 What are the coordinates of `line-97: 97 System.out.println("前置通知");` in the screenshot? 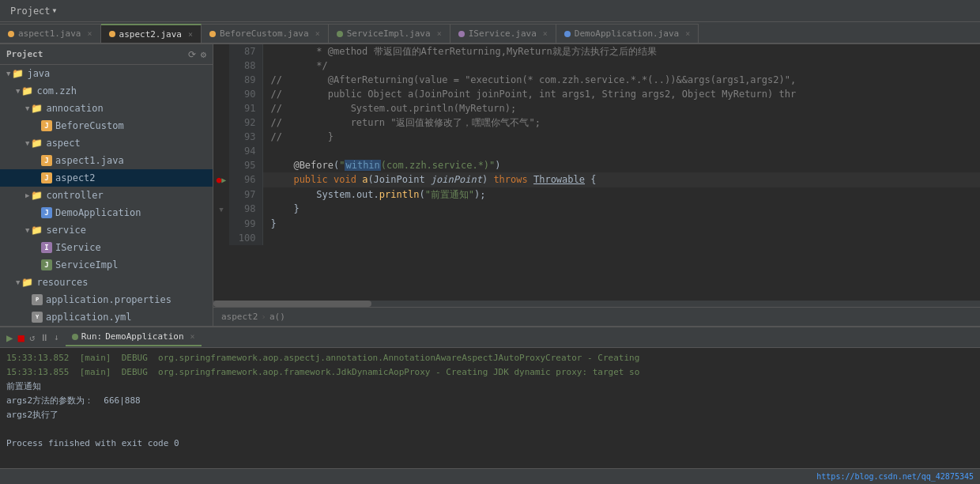 It's located at (597, 195).